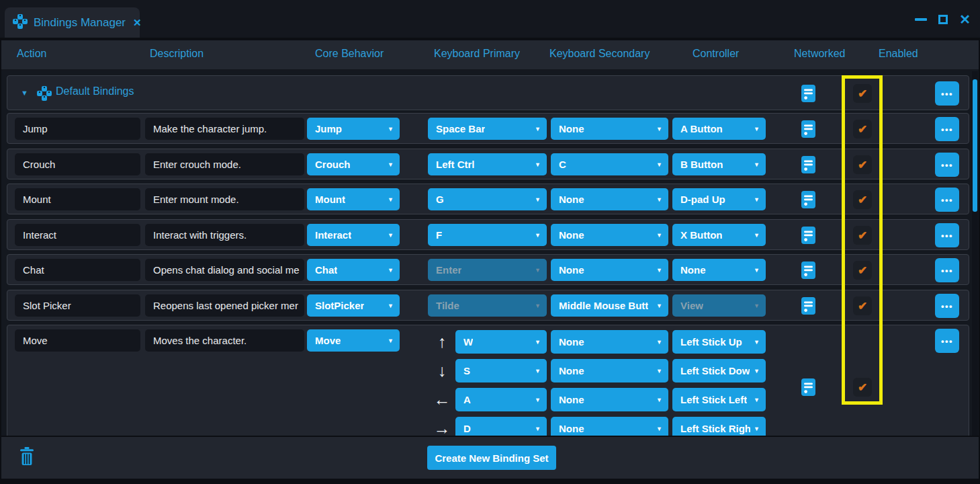 The width and height of the screenshot is (980, 484). Describe the element at coordinates (20, 23) in the screenshot. I see `bindings-icon` at that location.